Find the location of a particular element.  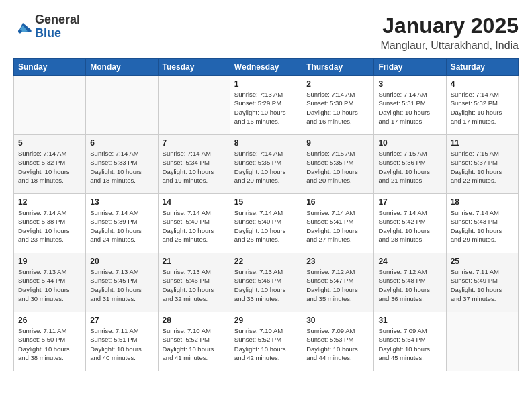

calendar-cell: 22Sunrise: 7:13 AM Sunset: 5:46 PM Dayli… is located at coordinates (266, 283).